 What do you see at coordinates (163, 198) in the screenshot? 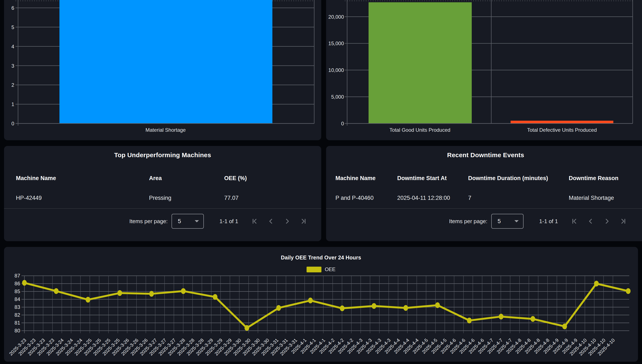
I see `table-row: HP-42449 Pressing 77.07` at bounding box center [163, 198].